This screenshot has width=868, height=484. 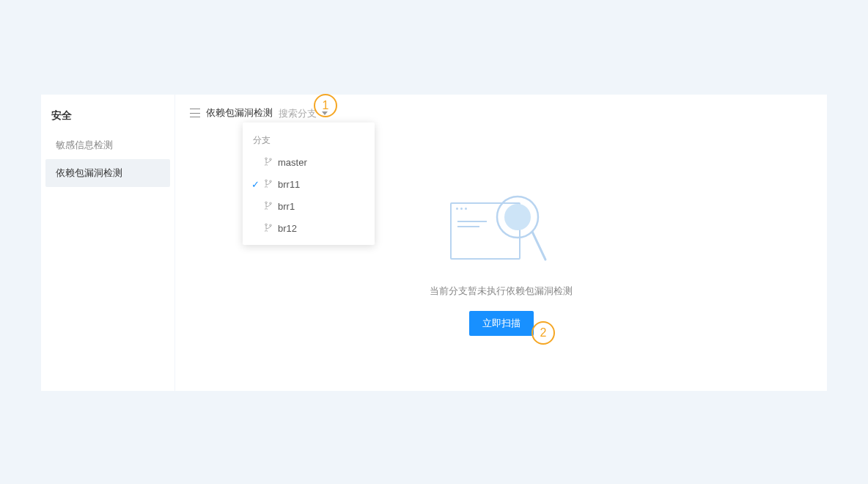 I want to click on empty-message: 当前分支暂未执行依赖包漏洞检测, so click(x=501, y=291).